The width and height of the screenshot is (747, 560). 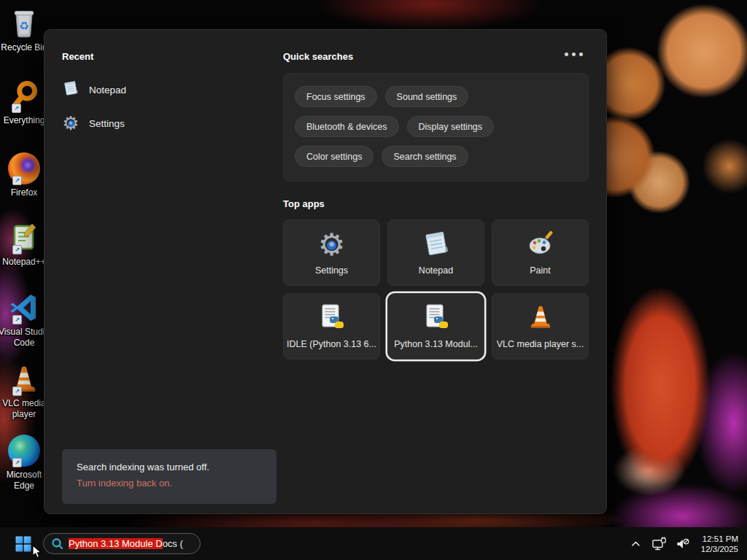 What do you see at coordinates (336, 96) in the screenshot?
I see `quick-search-pill-focus: Focus settings` at bounding box center [336, 96].